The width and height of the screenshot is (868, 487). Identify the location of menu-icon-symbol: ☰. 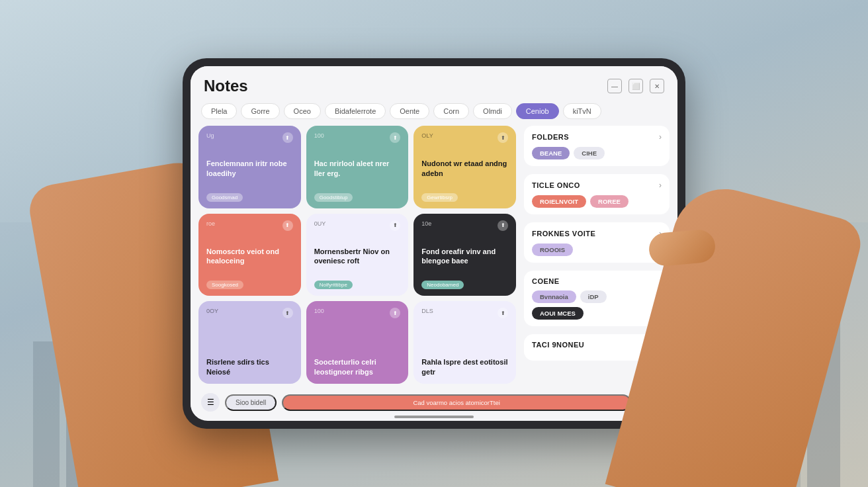
(210, 402).